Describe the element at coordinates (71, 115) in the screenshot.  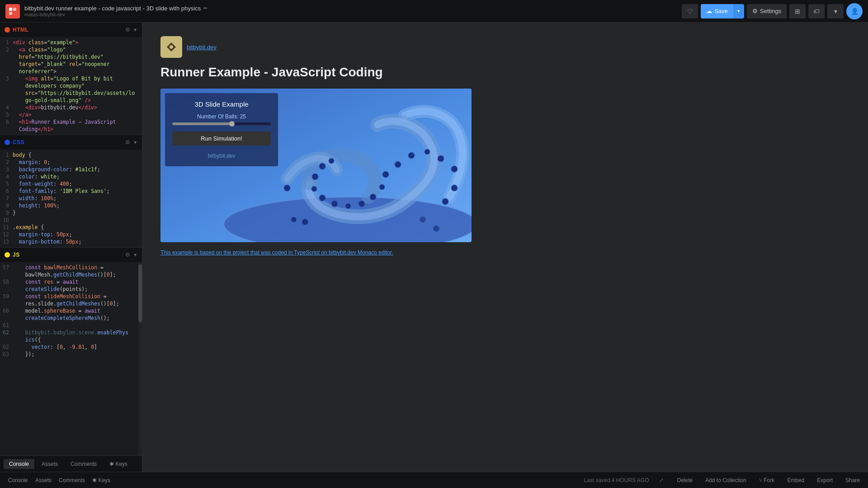
I see `code-line: 5 </a>` at that location.